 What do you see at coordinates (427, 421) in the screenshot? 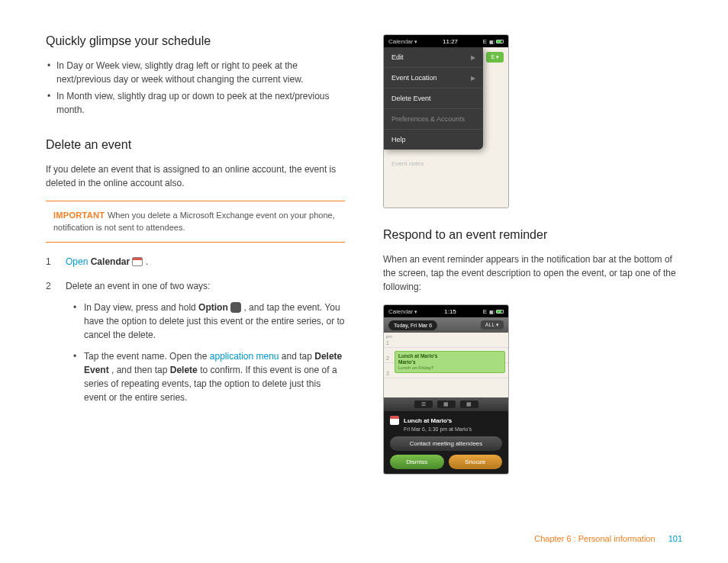
I see `notification-title: Lunch at Mario's` at bounding box center [427, 421].